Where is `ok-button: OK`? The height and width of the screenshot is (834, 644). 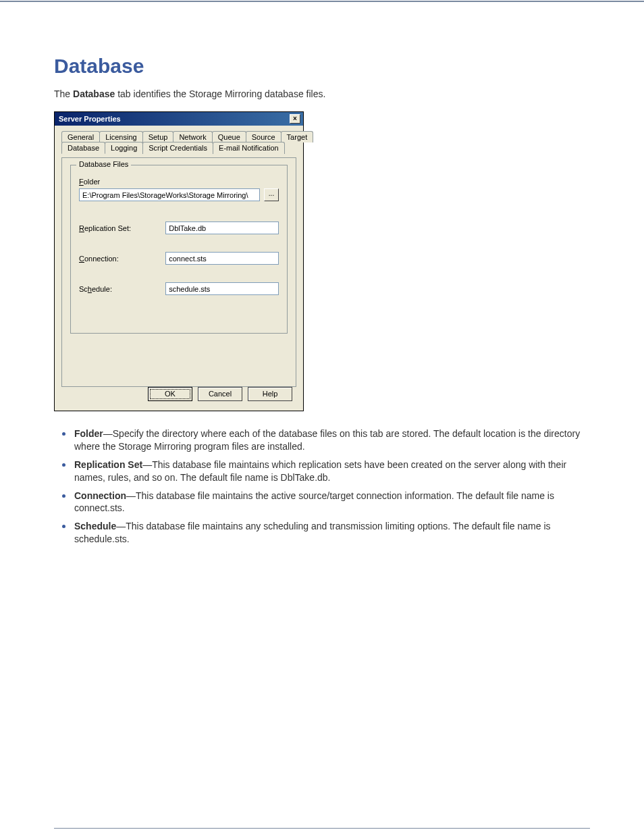 ok-button: OK is located at coordinates (170, 394).